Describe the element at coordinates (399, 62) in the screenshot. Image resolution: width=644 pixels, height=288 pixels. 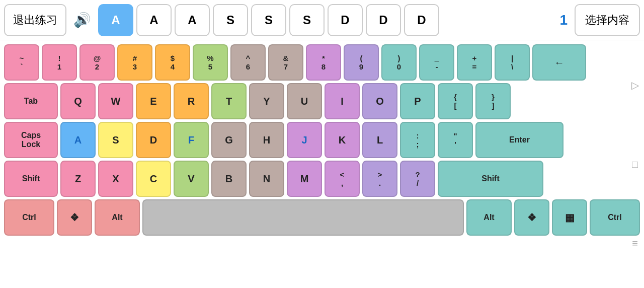
I see `key-: ) 0` at that location.